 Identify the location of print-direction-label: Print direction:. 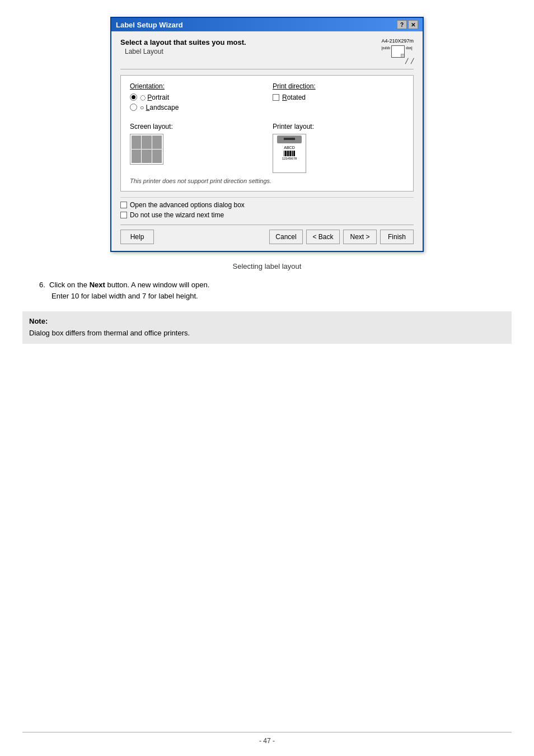
(338, 86).